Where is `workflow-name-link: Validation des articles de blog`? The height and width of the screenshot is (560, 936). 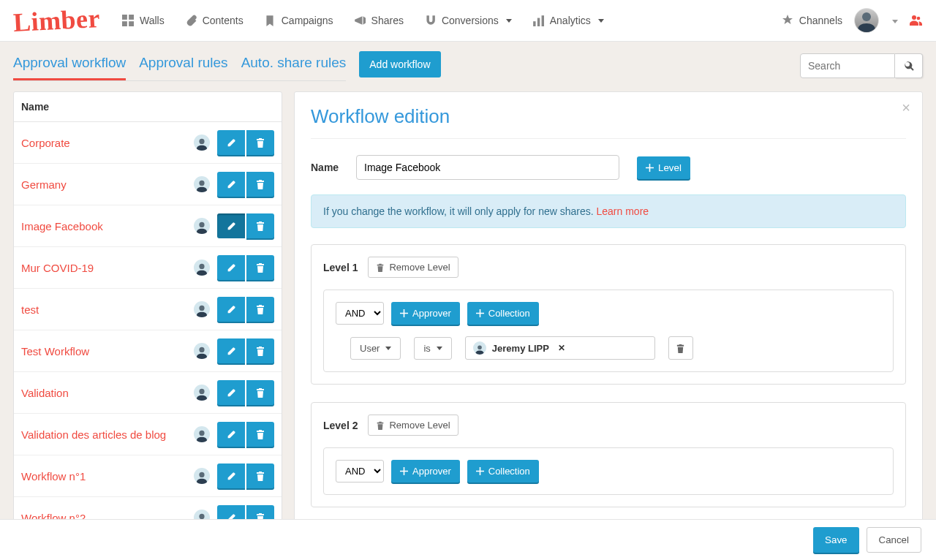
workflow-name-link: Validation des articles de blog is located at coordinates (107, 434).